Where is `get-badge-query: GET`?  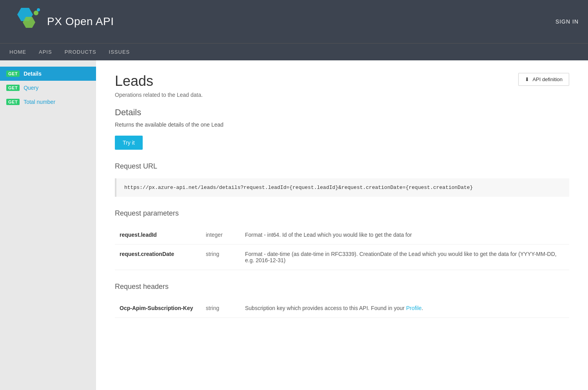
get-badge-query: GET is located at coordinates (13, 88).